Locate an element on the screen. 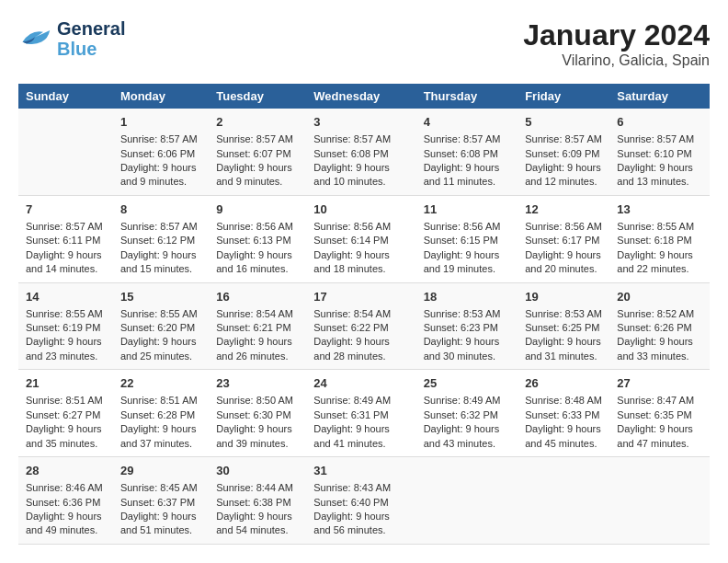 This screenshot has height=563, width=728. sunset: Sunset: 6:35 PM is located at coordinates (654, 415).